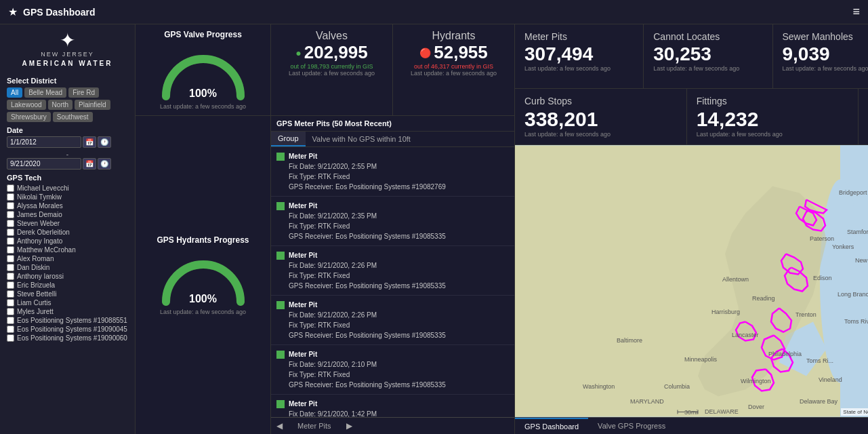  I want to click on list-item: Eos Positioning Systems #19090045, so click(68, 330).